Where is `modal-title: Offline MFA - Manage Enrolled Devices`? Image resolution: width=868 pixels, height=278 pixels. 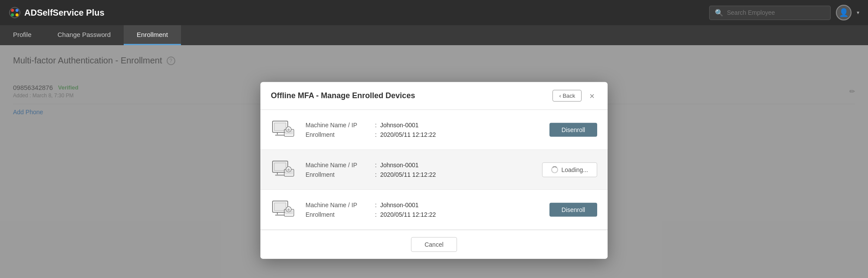
modal-title: Offline MFA - Manage Enrolled Devices is located at coordinates (343, 96).